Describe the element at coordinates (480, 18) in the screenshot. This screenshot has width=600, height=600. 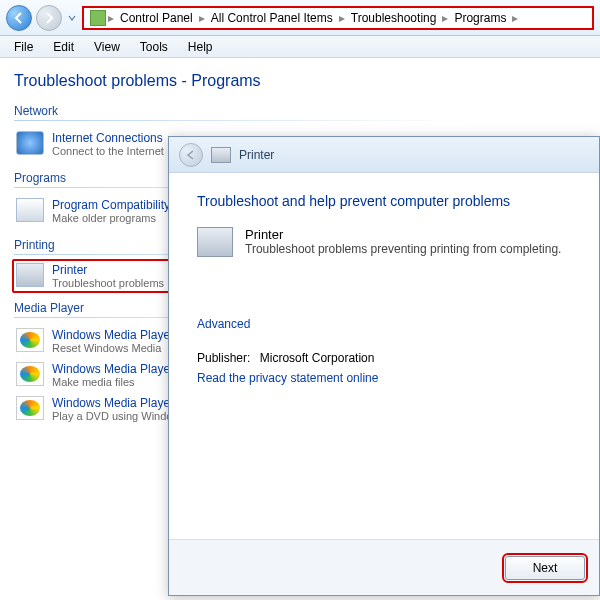
I see `breadcrumb-item: Programs` at that location.